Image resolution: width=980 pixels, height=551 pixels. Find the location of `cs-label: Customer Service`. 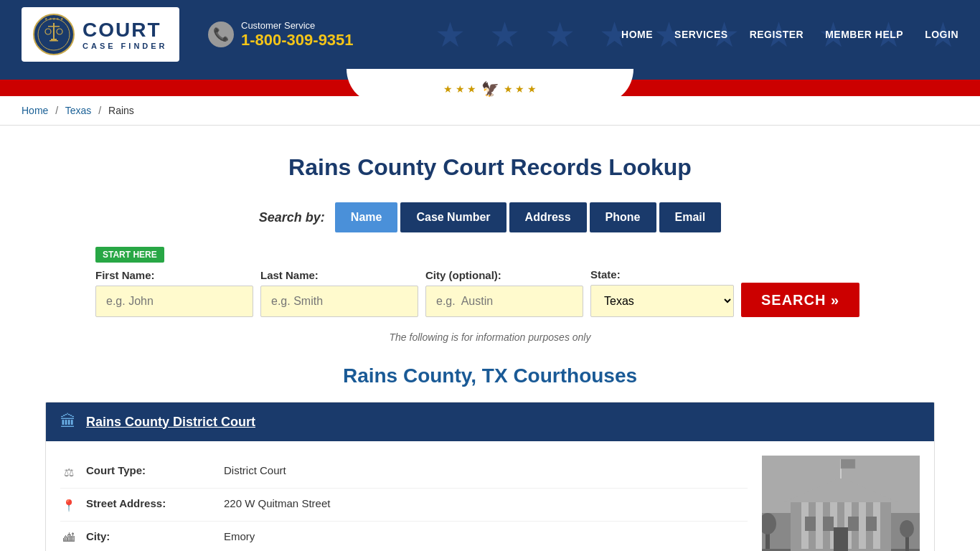

cs-label: Customer Service is located at coordinates (297, 26).